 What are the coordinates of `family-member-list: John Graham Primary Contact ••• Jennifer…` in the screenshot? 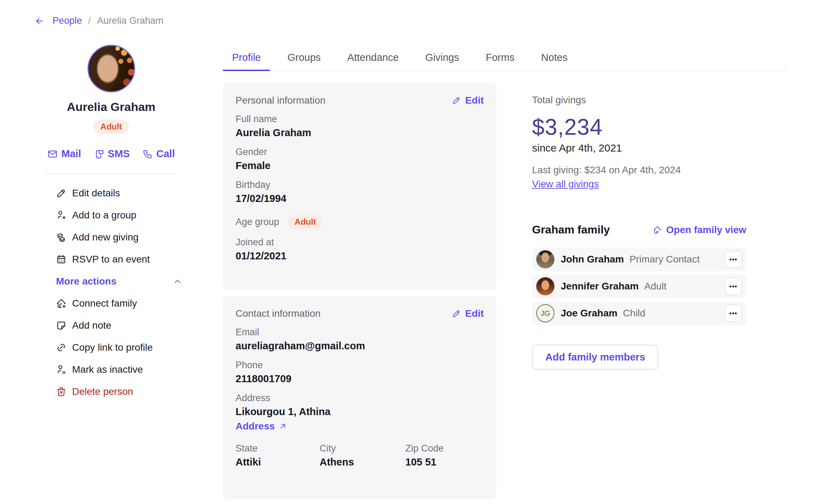 It's located at (639, 286).